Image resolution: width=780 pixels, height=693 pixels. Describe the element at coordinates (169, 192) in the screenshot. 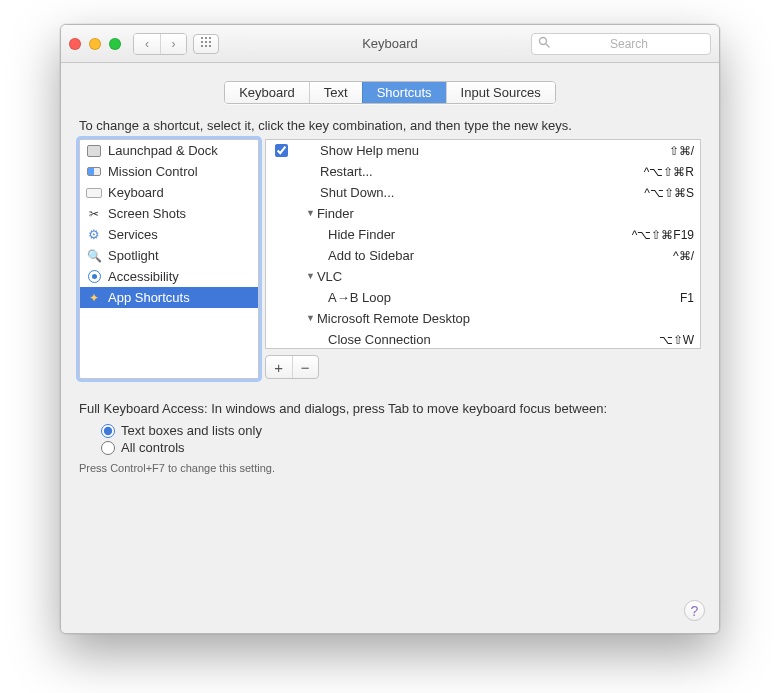

I see `category-keyboard: Keyboard` at that location.